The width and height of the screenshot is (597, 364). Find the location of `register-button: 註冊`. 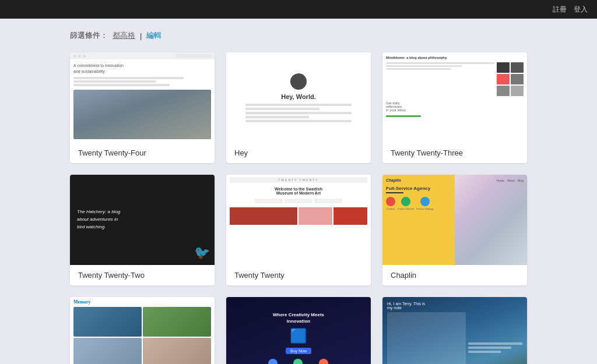

register-button: 註冊 is located at coordinates (560, 9).